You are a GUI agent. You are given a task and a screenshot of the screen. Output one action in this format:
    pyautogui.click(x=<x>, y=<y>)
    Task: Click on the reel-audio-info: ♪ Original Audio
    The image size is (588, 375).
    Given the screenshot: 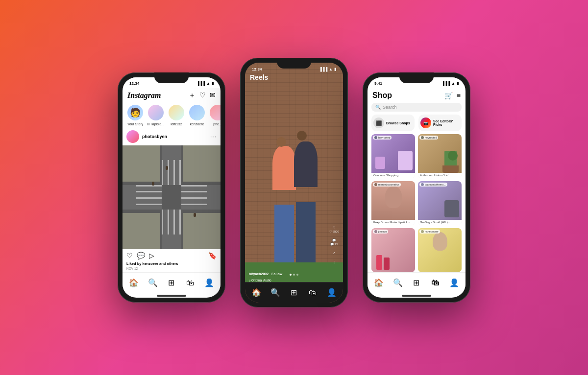 What is the action you would take?
    pyautogui.click(x=260, y=280)
    